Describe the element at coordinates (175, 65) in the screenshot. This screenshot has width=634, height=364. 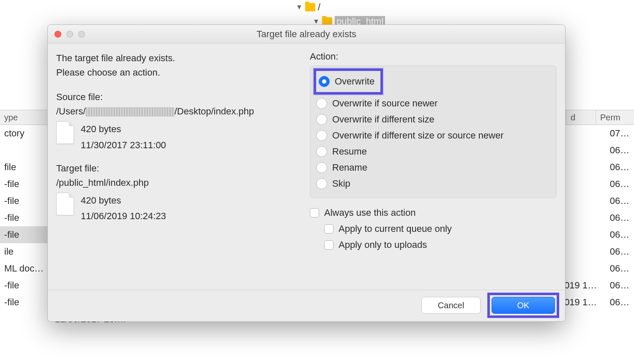
I see `dialog-message: The target file already exists. Please c…` at that location.